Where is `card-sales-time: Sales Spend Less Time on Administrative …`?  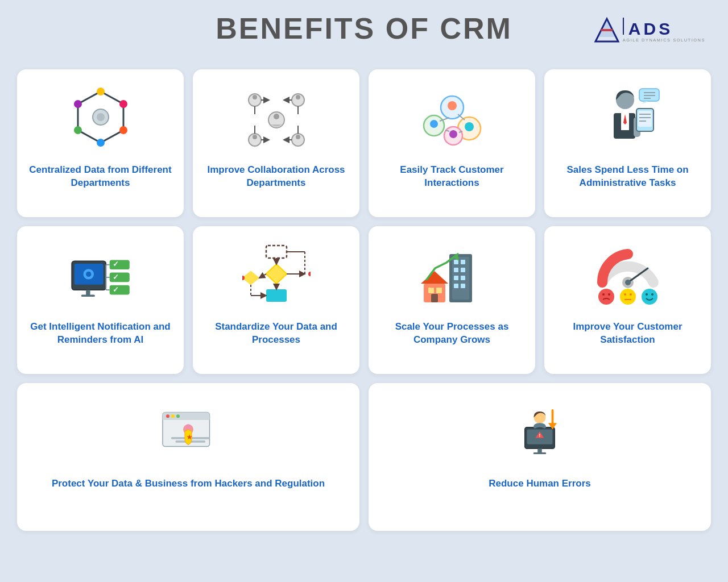 card-sales-time: Sales Spend Less Time on Administrative … is located at coordinates (628, 143).